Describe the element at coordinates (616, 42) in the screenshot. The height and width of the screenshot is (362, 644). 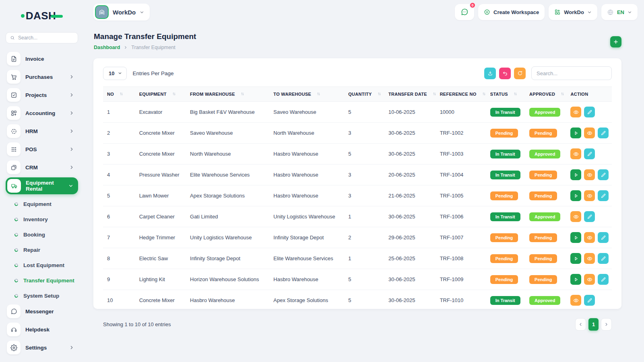
I see `add-transfer-button` at that location.